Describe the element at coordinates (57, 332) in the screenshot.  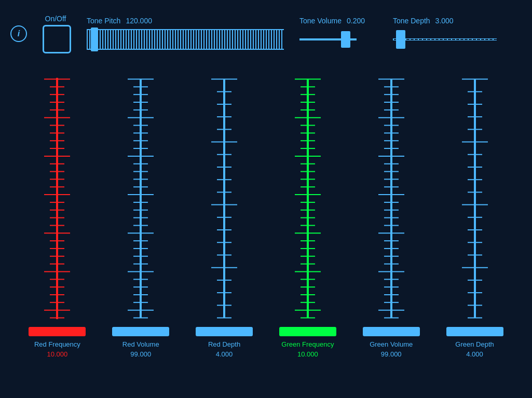
I see `red-frequency-handle` at that location.